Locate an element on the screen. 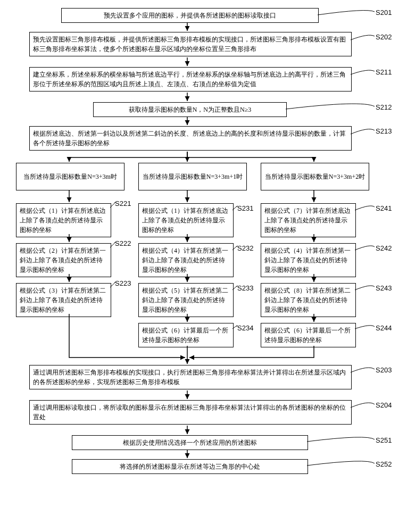  label-s222: S222 is located at coordinates (123, 244).